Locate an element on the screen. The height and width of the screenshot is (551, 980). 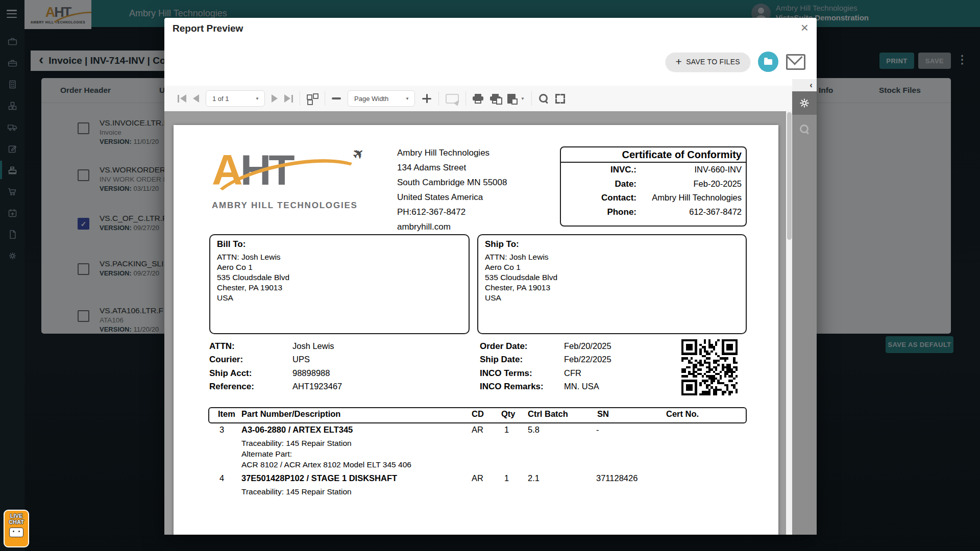
first-page-button is located at coordinates (182, 98).